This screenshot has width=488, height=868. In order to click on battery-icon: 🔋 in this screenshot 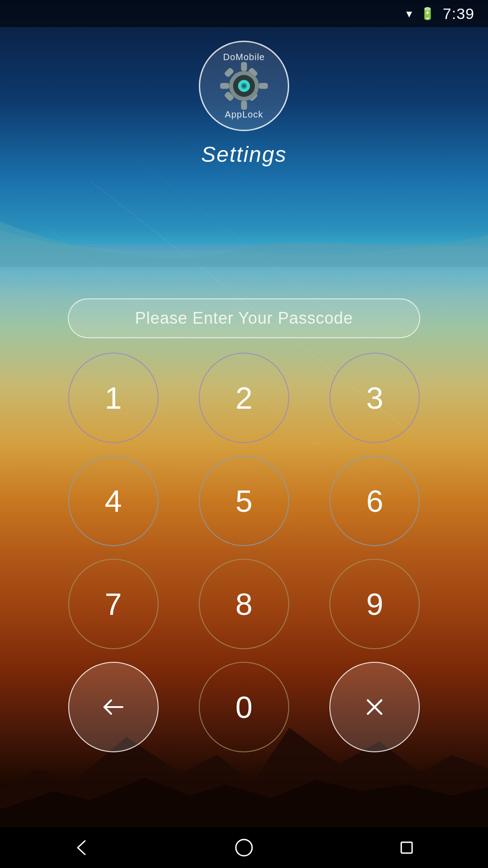, I will do `click(427, 14)`.